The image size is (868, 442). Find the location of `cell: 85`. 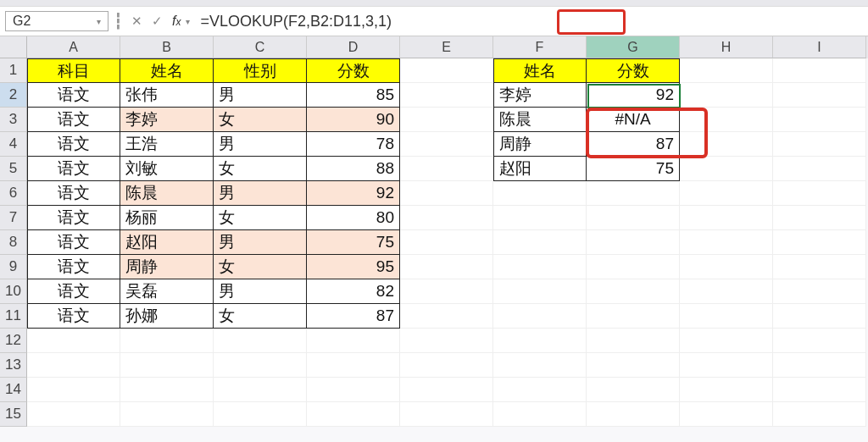

cell: 85 is located at coordinates (353, 95).